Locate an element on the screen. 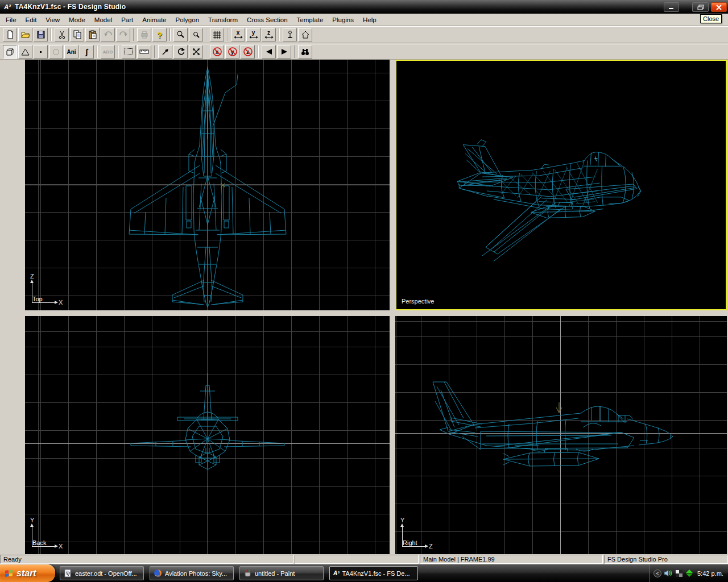 This screenshot has width=728, height=582. menu-plugins: Plugins is located at coordinates (343, 20).